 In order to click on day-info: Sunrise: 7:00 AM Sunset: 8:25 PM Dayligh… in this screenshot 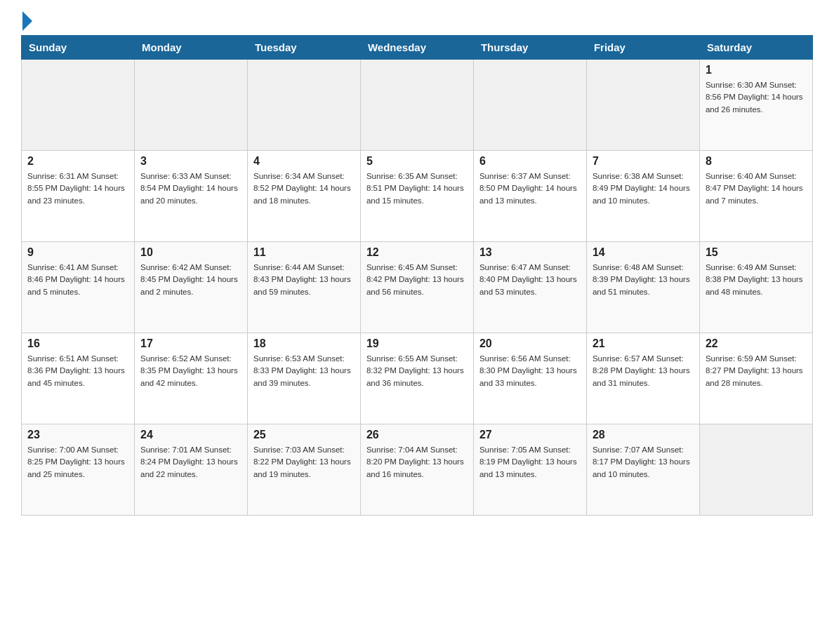, I will do `click(78, 462)`.